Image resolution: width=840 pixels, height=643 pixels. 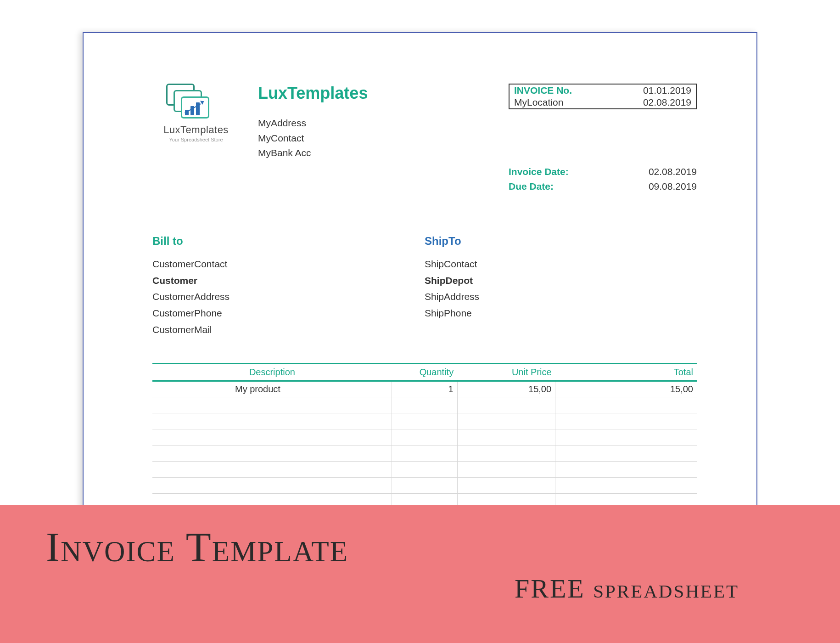 I want to click on banner-title: Invoice Template, so click(x=422, y=547).